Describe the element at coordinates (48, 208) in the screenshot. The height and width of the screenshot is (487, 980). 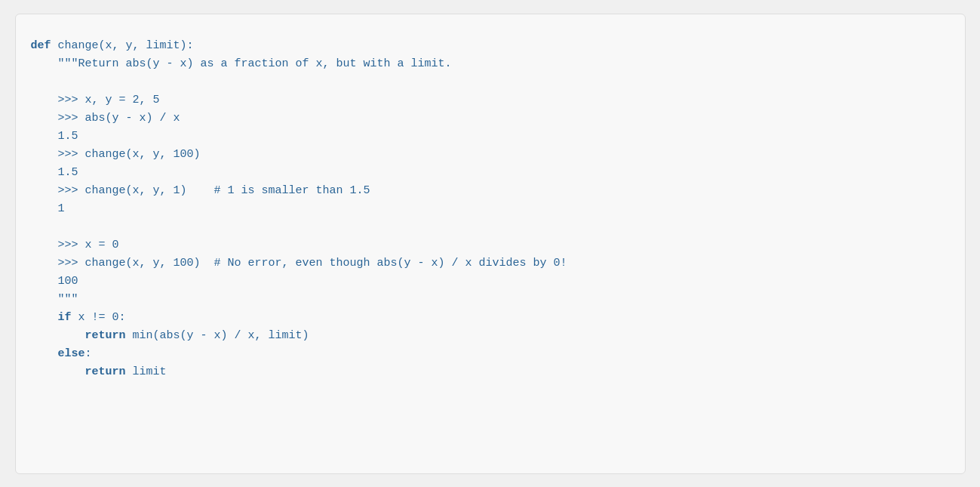
I see `line-output-3: 1` at that location.